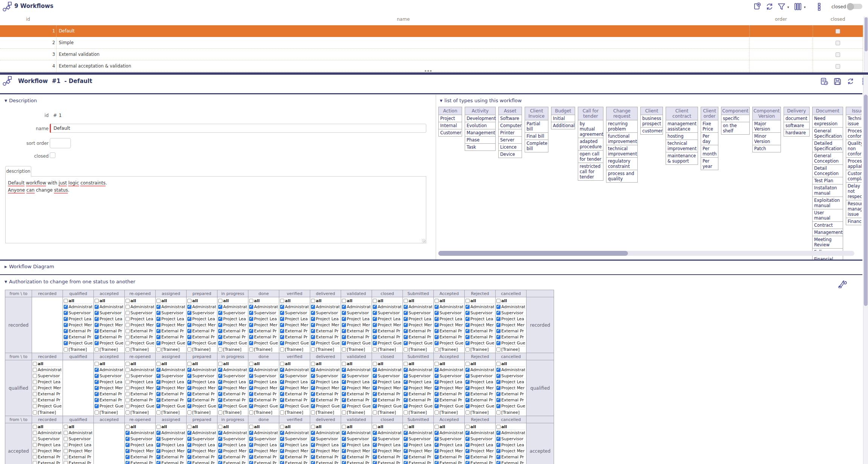 The height and width of the screenshot is (464, 868). I want to click on types-horizontal-scrollbar, so click(646, 254).